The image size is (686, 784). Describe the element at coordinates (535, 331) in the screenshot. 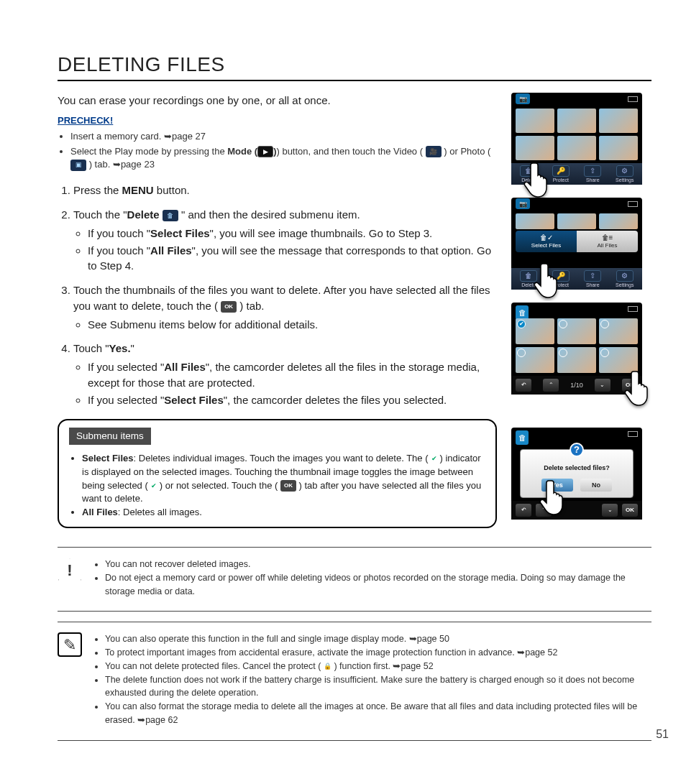

I see `thumb-selected: ✔` at that location.